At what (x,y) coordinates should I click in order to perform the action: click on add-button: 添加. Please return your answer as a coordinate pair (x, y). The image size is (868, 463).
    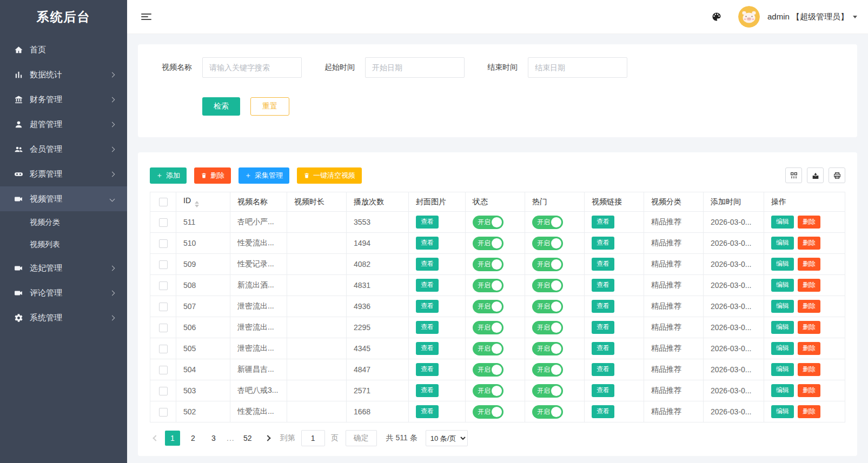
    Looking at the image, I should click on (168, 176).